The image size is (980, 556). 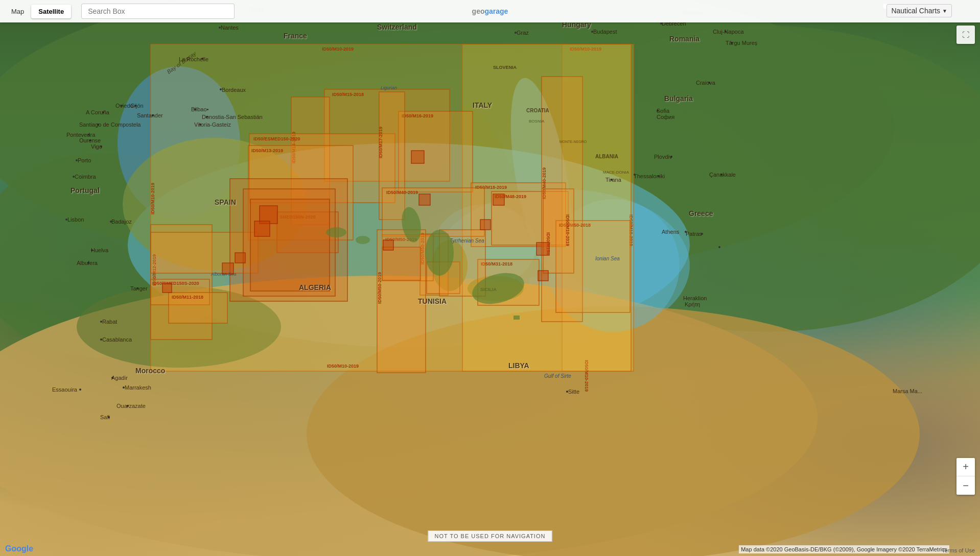 I want to click on top-bar: Map Satellite geogarage Nautical Charts …, so click(x=490, y=11).